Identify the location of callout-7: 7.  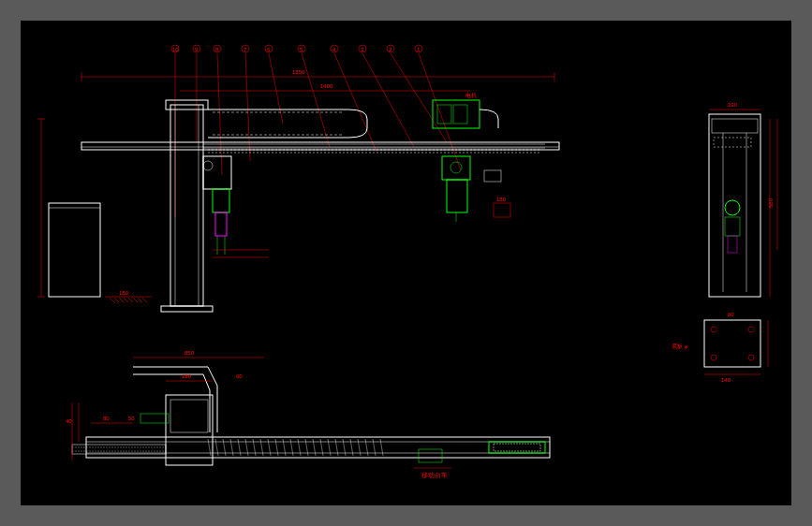
(245, 50).